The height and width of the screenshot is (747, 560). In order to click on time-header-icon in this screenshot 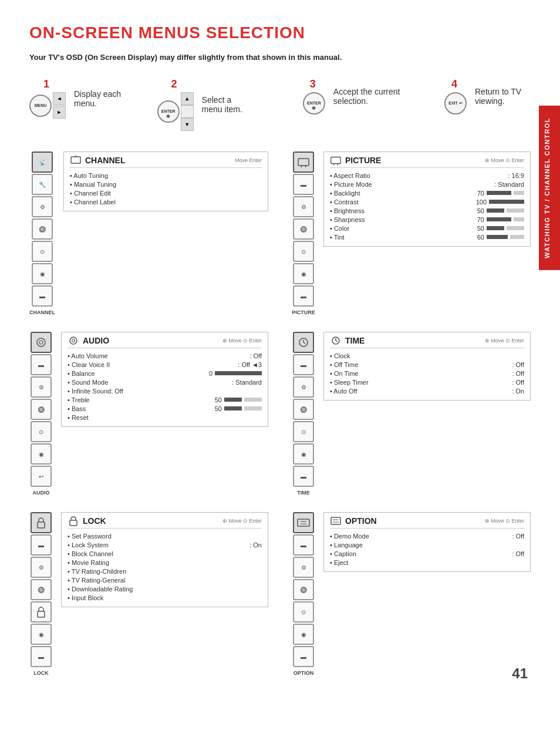, I will do `click(336, 341)`.